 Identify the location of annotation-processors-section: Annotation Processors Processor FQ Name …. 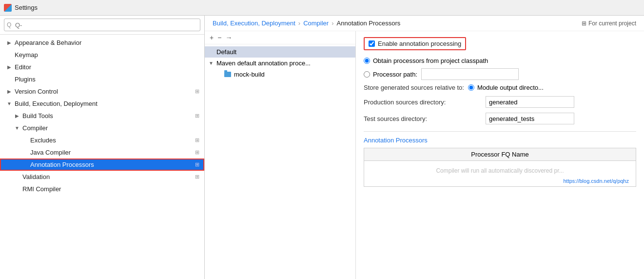
(500, 159).